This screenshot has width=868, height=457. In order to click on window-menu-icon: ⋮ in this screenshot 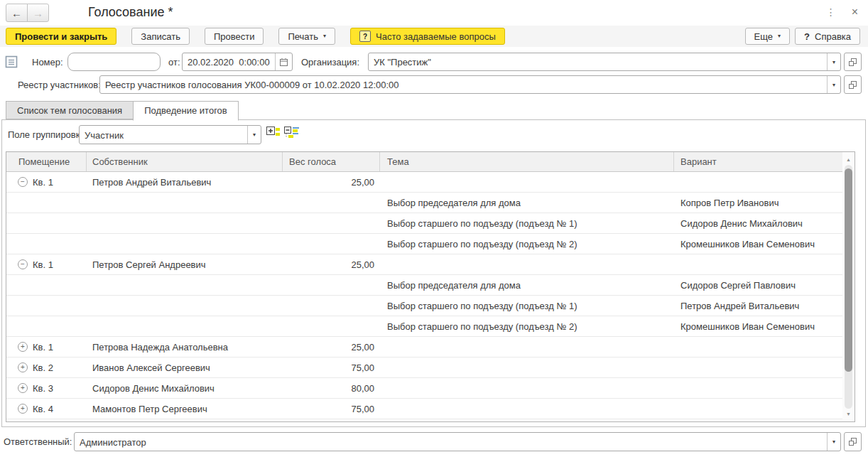, I will do `click(831, 12)`.